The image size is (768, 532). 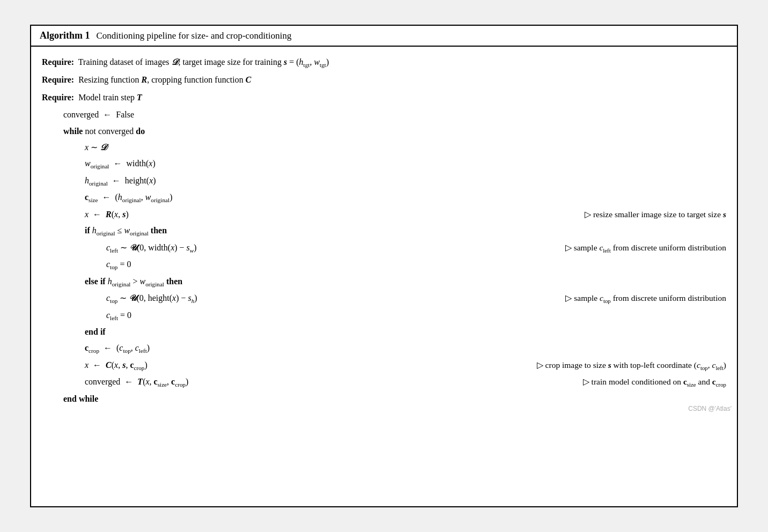 I want to click on c-top-zero: ctop = 0, so click(x=119, y=265).